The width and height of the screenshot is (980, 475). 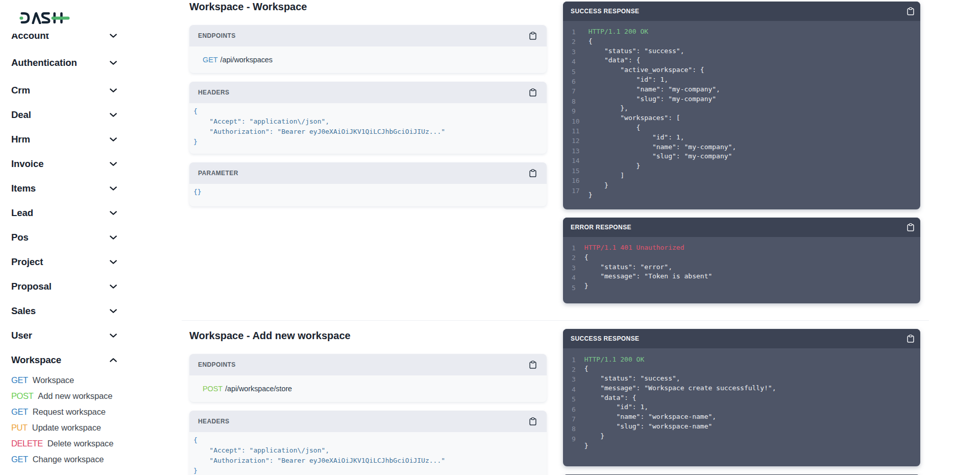 What do you see at coordinates (555, 321) in the screenshot?
I see `section-divider` at bounding box center [555, 321].